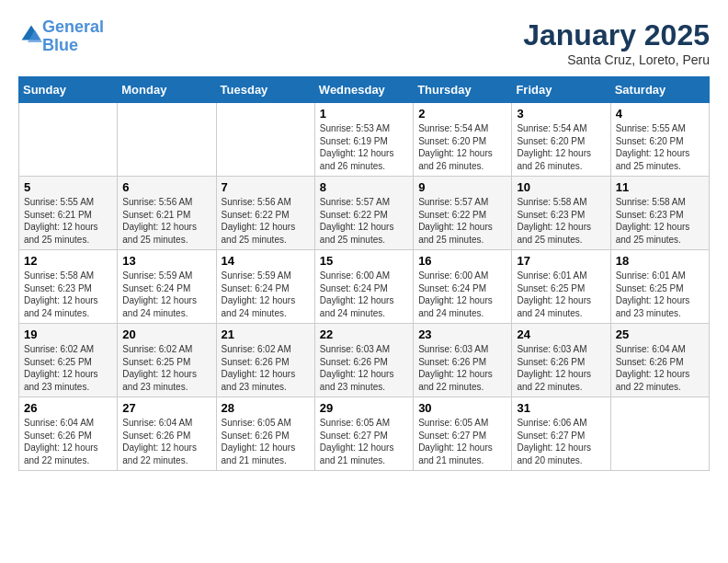  I want to click on calendar-cell: 1Sunrise: 5:53 AM Sunset: 6:19 PM Daylig…, so click(364, 140).